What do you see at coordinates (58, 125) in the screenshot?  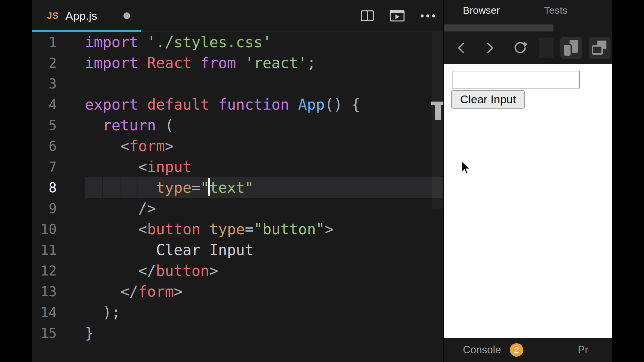 I see `line-number: 5` at bounding box center [58, 125].